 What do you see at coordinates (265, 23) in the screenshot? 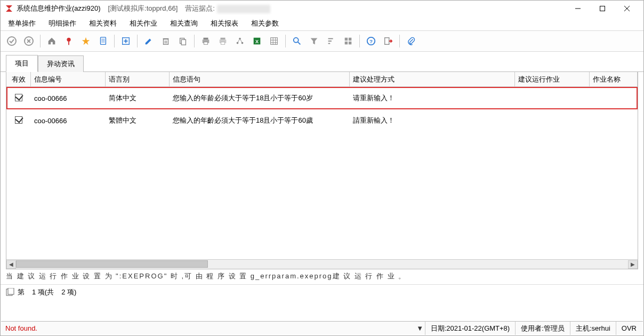
I see `menu-related-param: 相关参数` at bounding box center [265, 23].